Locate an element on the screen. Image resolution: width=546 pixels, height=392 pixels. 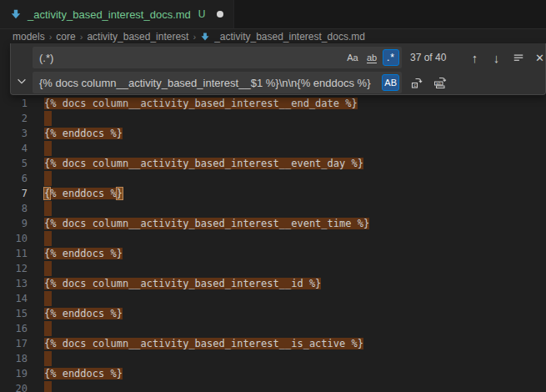
match-count: 37 of 40 is located at coordinates (438, 58).